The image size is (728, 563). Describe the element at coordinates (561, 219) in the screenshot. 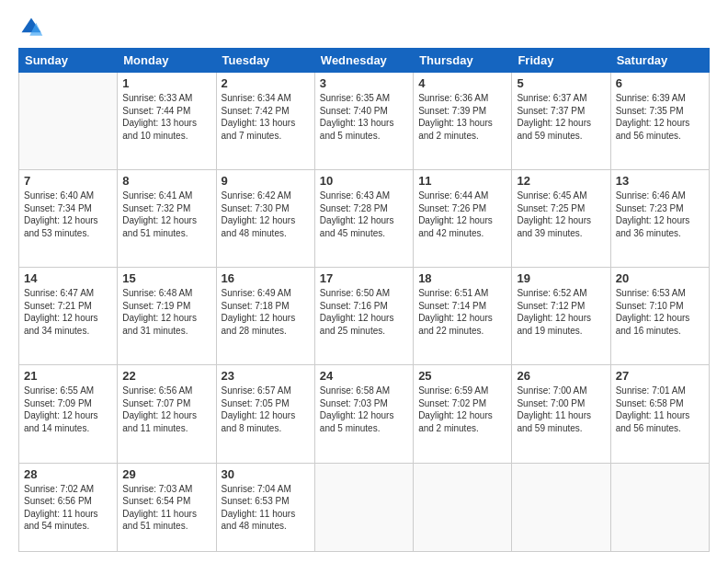

I see `calendar-cell: 12Sunrise: 6:45 AM Sunset: 7:25 PM Dayli…` at that location.